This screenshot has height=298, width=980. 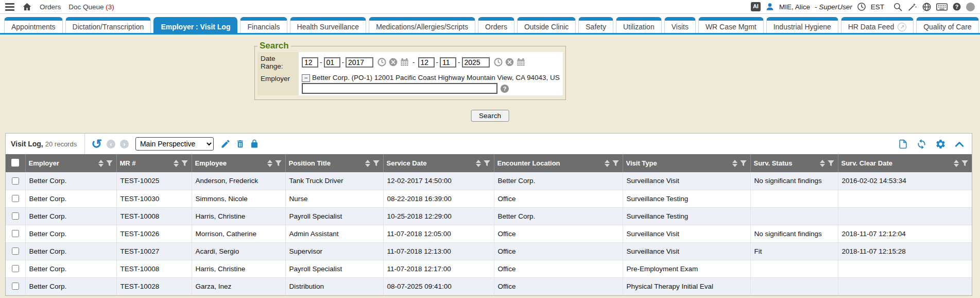 I want to click on home-icon, so click(x=27, y=7).